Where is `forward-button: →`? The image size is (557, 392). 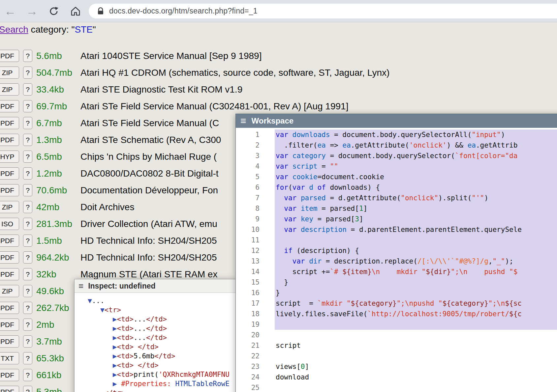 forward-button: → is located at coordinates (32, 11).